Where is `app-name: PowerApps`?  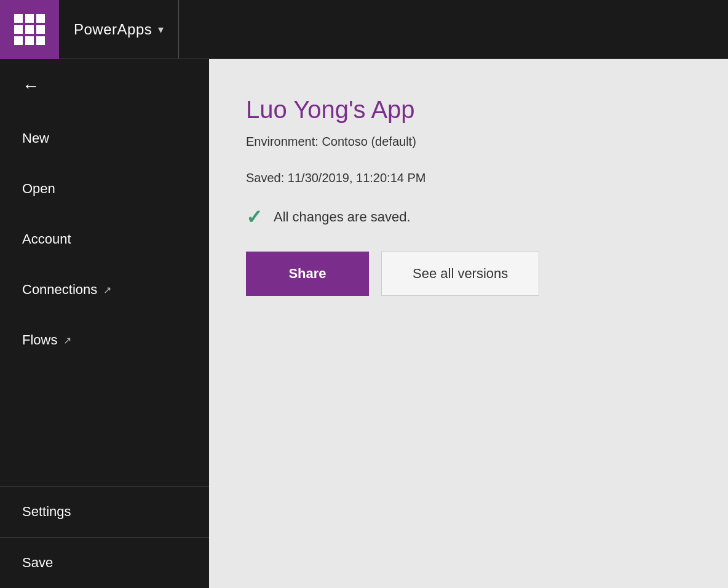
app-name: PowerApps is located at coordinates (113, 30).